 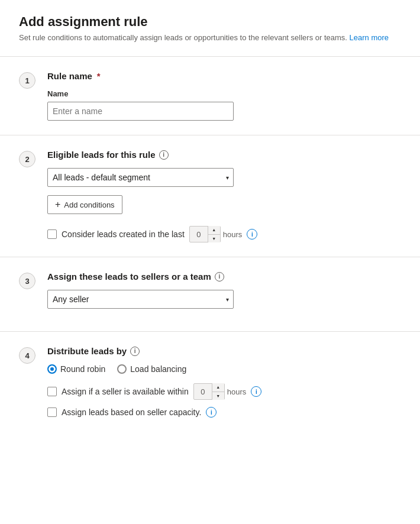 What do you see at coordinates (52, 369) in the screenshot?
I see `round-robin-radio` at bounding box center [52, 369].